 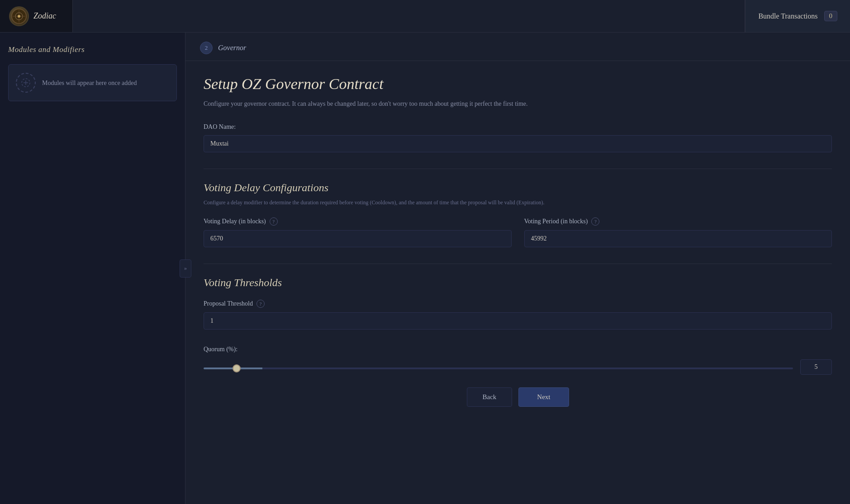 I want to click on voting-period-label: Voting Period (in blocks) ?, so click(x=679, y=221).